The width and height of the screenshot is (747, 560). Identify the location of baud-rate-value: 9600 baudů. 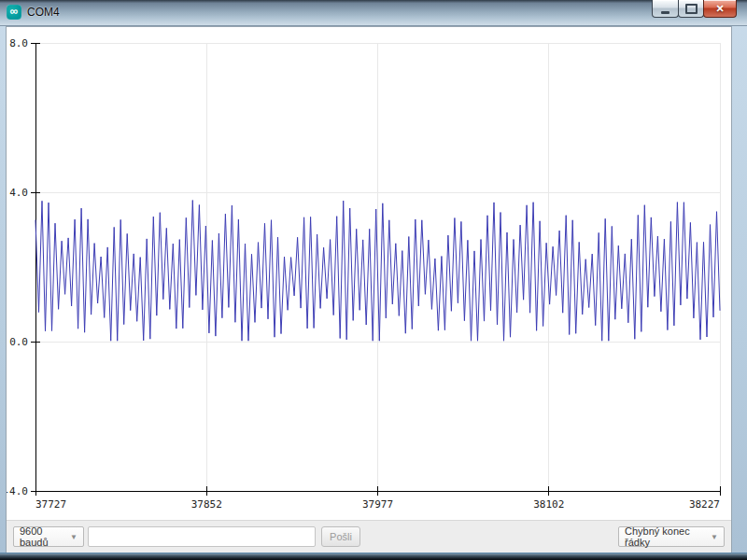
(41, 537).